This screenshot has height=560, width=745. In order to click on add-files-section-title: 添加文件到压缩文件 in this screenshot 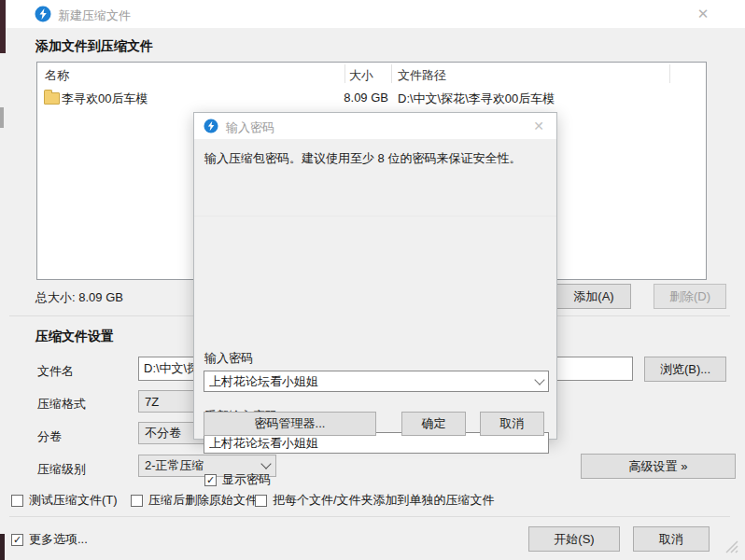, I will do `click(94, 47)`.